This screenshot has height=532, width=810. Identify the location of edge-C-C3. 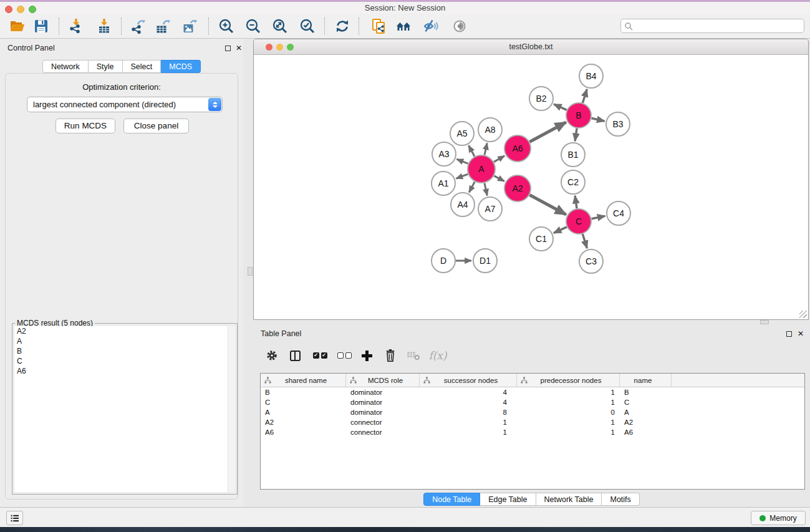
(585, 241).